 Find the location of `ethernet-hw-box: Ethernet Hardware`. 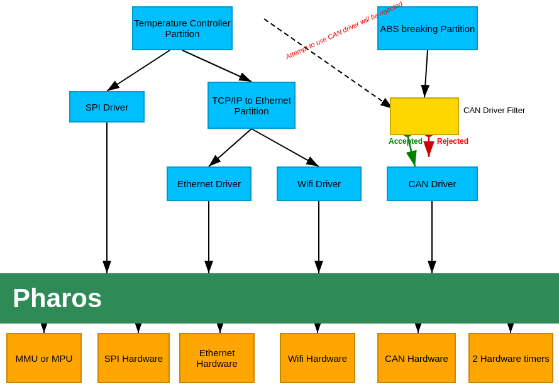

ethernet-hw-box: Ethernet Hardware is located at coordinates (217, 358).